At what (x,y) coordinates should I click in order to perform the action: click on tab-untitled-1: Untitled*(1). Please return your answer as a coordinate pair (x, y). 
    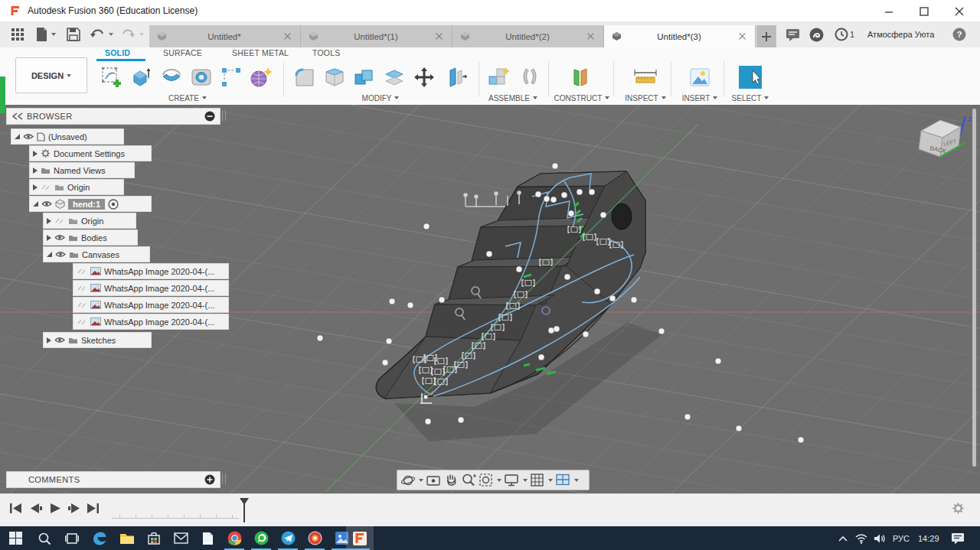
    Looking at the image, I should click on (377, 37).